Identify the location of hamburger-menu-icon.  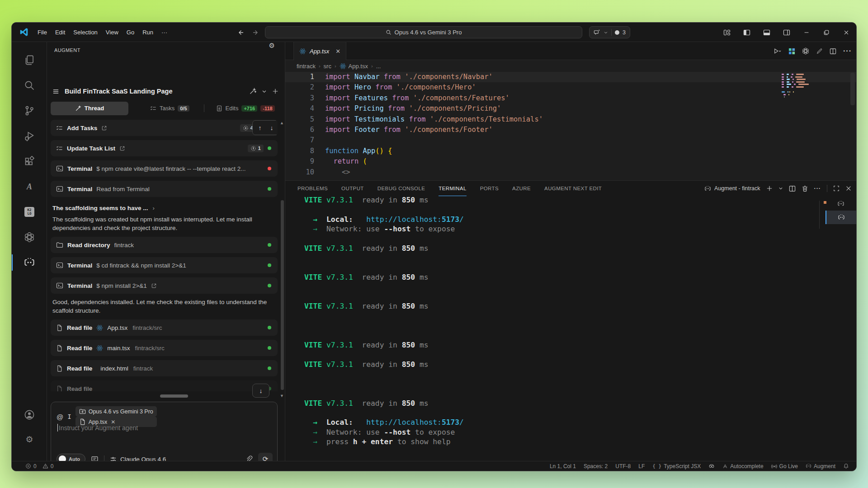
(56, 91).